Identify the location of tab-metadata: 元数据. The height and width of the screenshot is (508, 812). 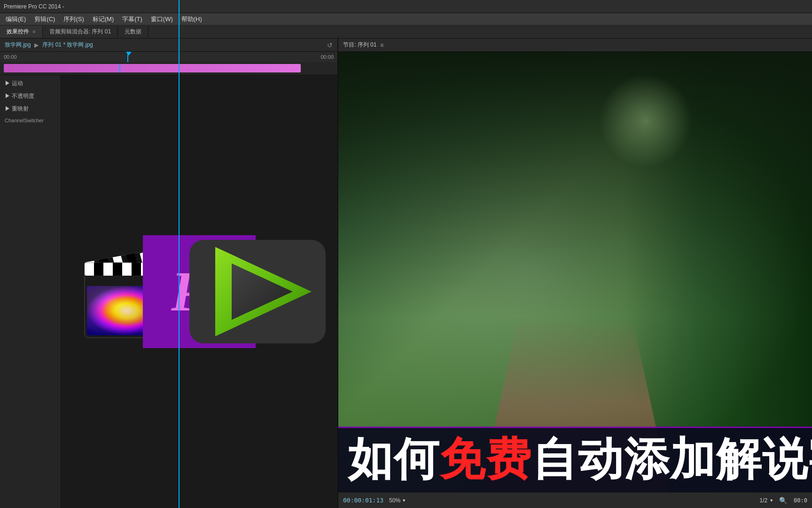
(133, 32).